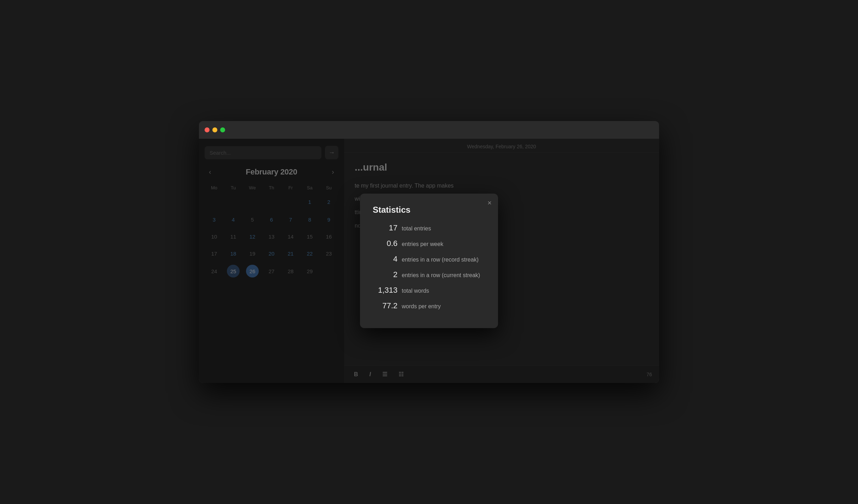 Image resolution: width=858 pixels, height=504 pixels. What do you see at coordinates (385, 275) in the screenshot?
I see `stat-value-3: 2` at bounding box center [385, 275].